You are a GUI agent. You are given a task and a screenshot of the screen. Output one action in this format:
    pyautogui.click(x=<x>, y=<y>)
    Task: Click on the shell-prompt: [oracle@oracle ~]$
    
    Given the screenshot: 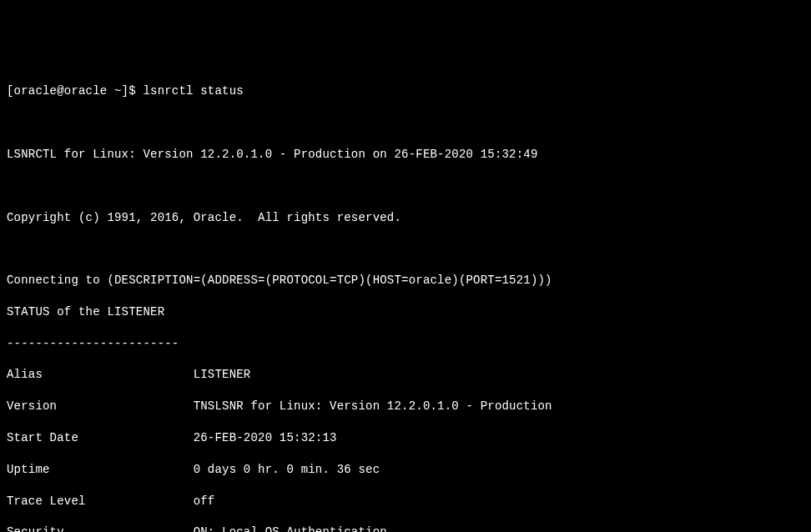 What is the action you would take?
    pyautogui.click(x=75, y=91)
    